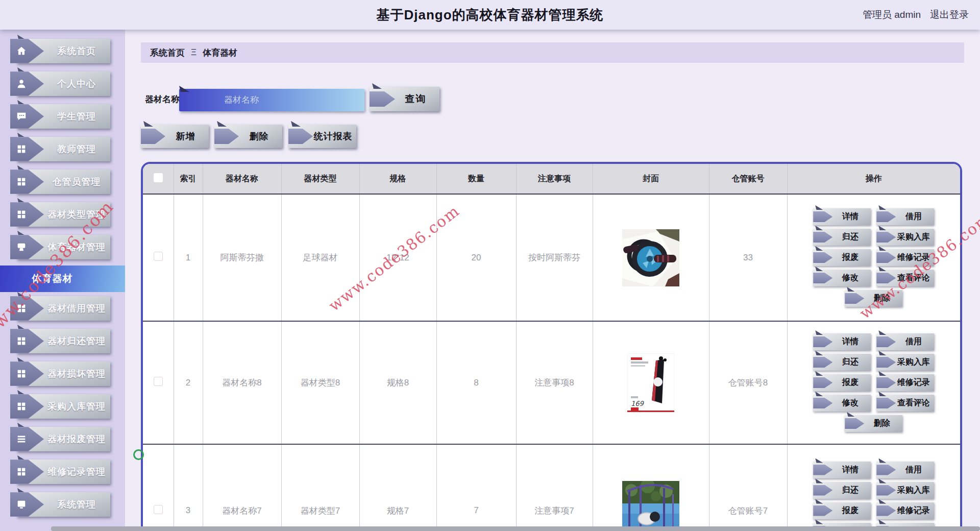 The image size is (980, 531). What do you see at coordinates (60, 439) in the screenshot?
I see `sidebar-item-scrap-mgmt: 器材报废管理` at bounding box center [60, 439].